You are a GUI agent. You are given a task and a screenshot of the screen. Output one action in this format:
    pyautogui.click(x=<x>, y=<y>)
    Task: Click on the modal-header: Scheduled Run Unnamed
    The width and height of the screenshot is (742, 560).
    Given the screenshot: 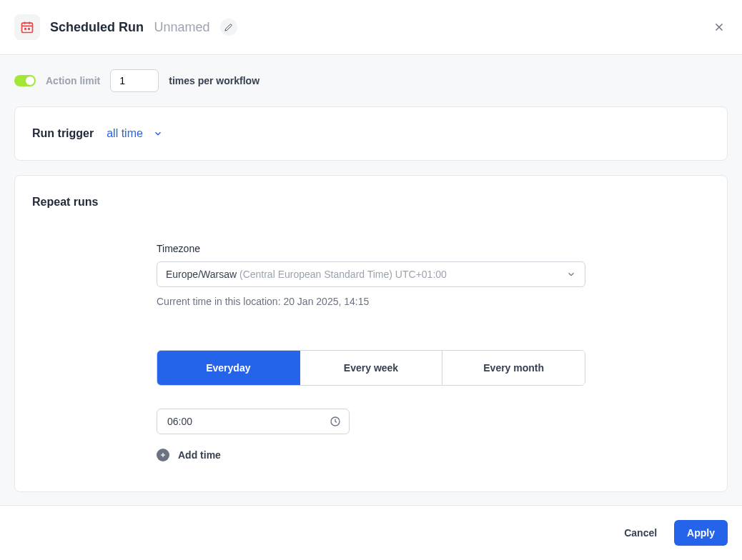 What is the action you would take?
    pyautogui.click(x=371, y=27)
    